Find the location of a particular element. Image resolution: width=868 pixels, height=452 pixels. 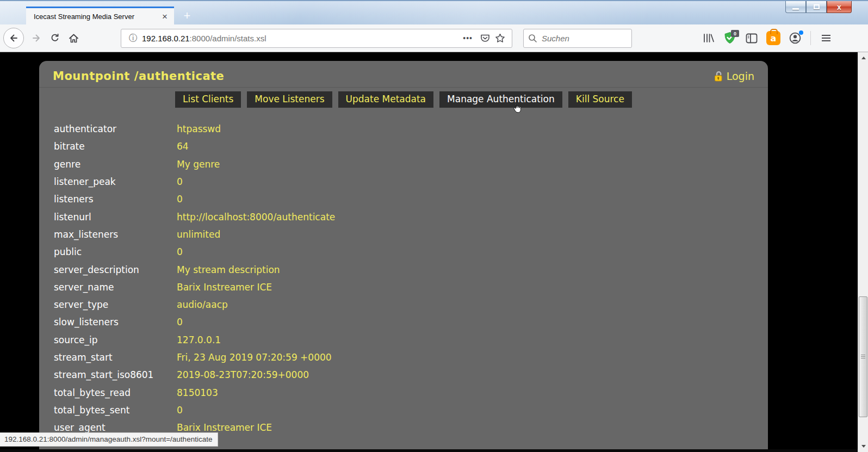

page-actions-icon: ••• is located at coordinates (468, 38).